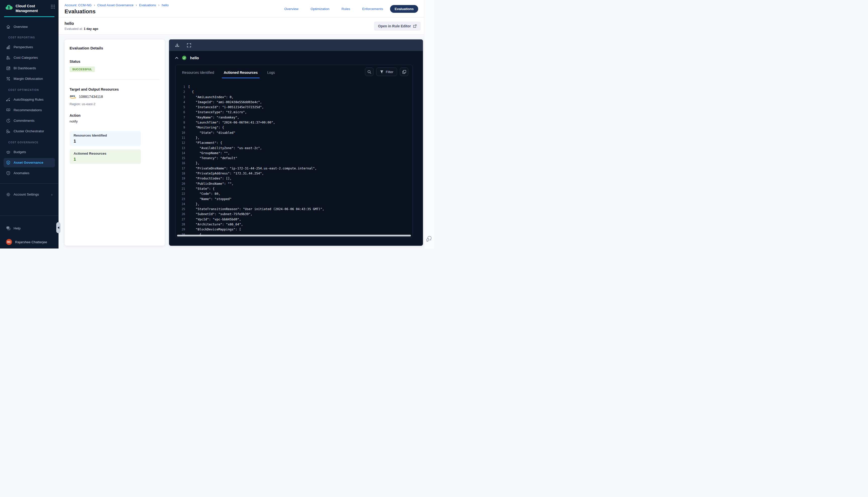 Image resolution: width=868 pixels, height=497 pixels. What do you see at coordinates (29, 68) in the screenshot?
I see `sidebar-item-bi-dashboards: BI Dashboards` at bounding box center [29, 68].